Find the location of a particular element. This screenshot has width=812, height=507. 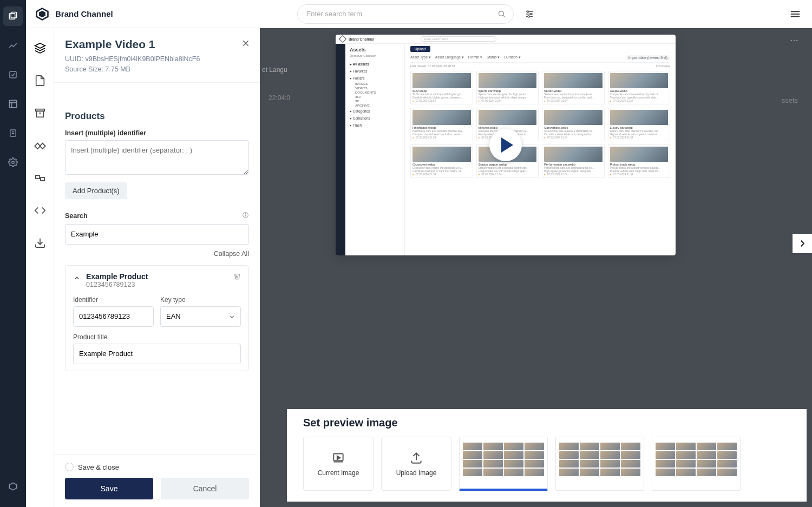

keytype-label: Key type is located at coordinates (200, 300).